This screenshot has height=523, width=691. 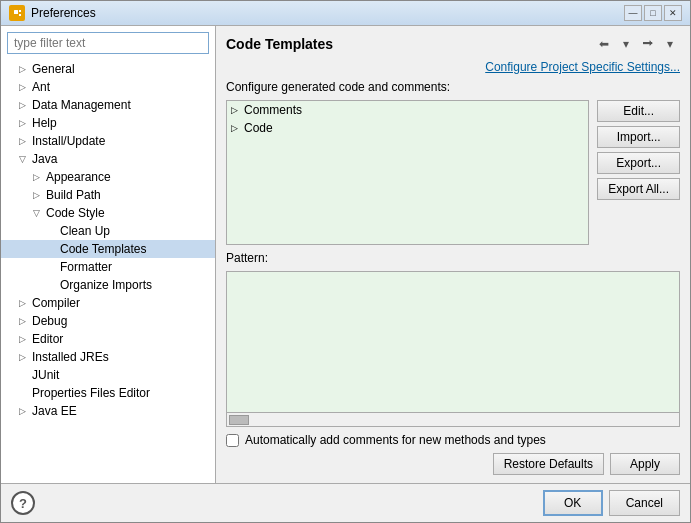 I want to click on tree-arrow-ant: ▷, so click(x=24, y=87).